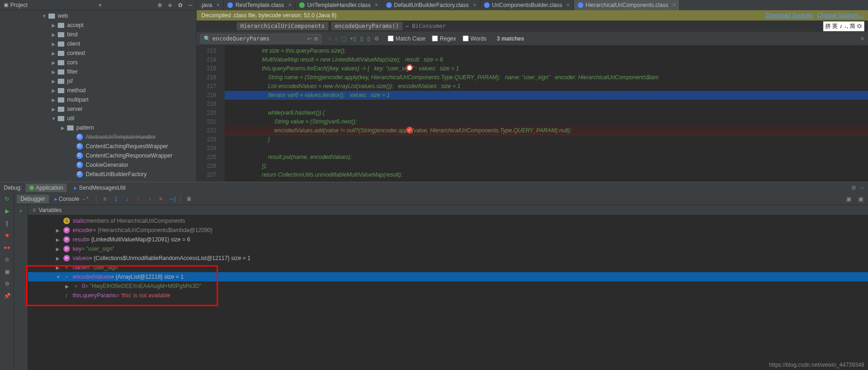  Describe the element at coordinates (7, 272) in the screenshot. I see `layout-icon: ▣` at that location.